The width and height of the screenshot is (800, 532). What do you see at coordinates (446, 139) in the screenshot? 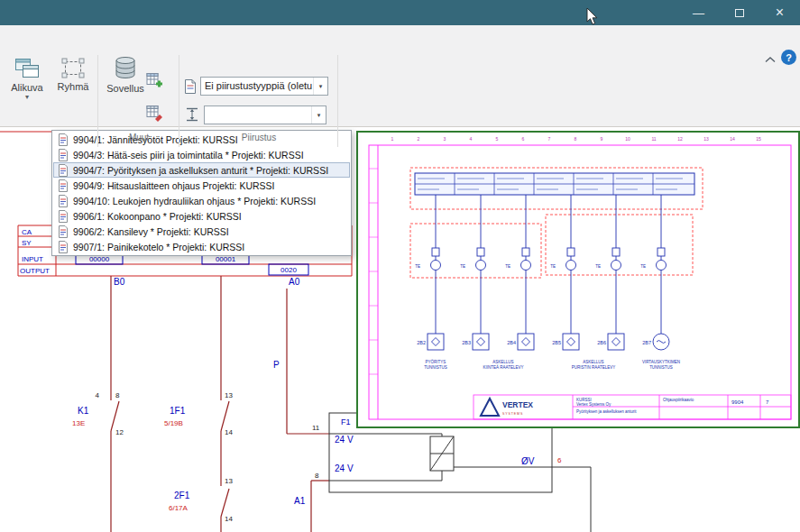
I see `ruler-number: 3` at bounding box center [446, 139].